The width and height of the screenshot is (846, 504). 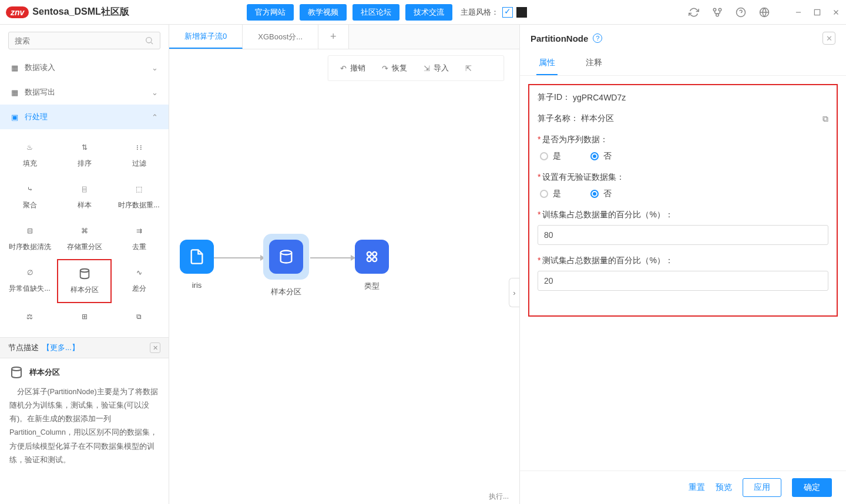 I want to click on import-icon: ⇲, so click(x=427, y=68).